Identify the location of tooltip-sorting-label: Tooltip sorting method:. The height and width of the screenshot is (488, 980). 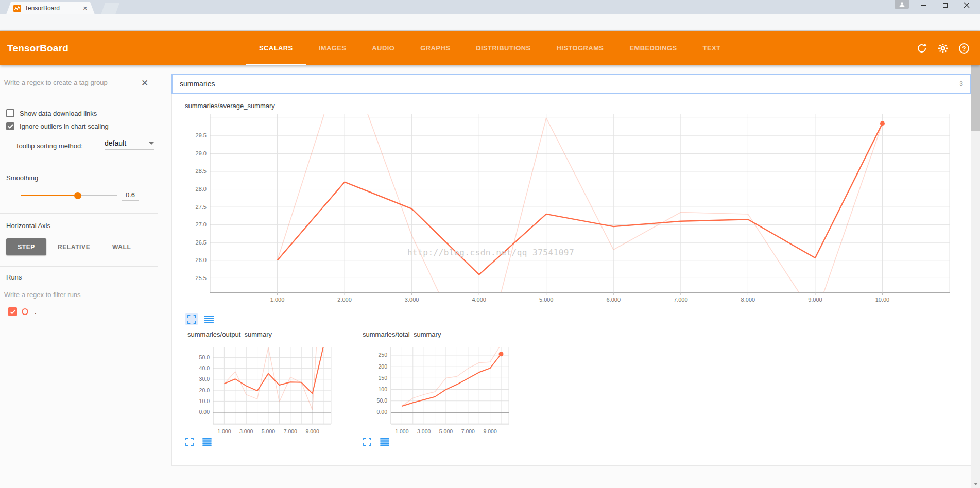
(49, 146).